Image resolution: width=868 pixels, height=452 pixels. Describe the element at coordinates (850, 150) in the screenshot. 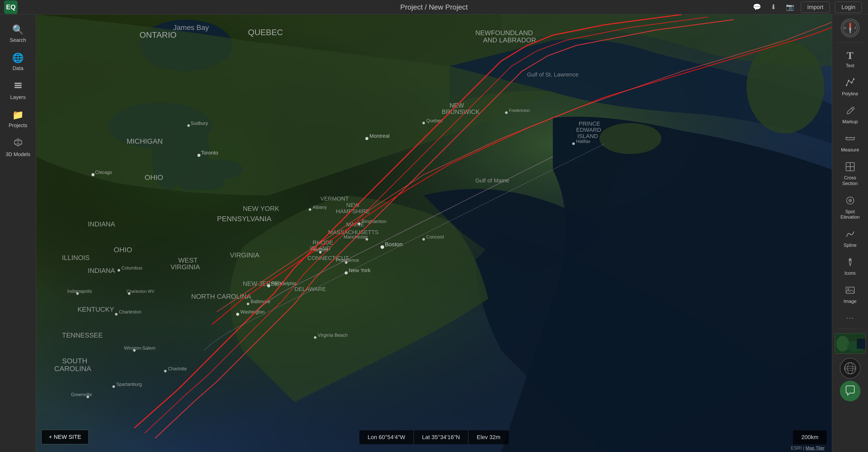

I see `tool-measure-label: Measure` at that location.